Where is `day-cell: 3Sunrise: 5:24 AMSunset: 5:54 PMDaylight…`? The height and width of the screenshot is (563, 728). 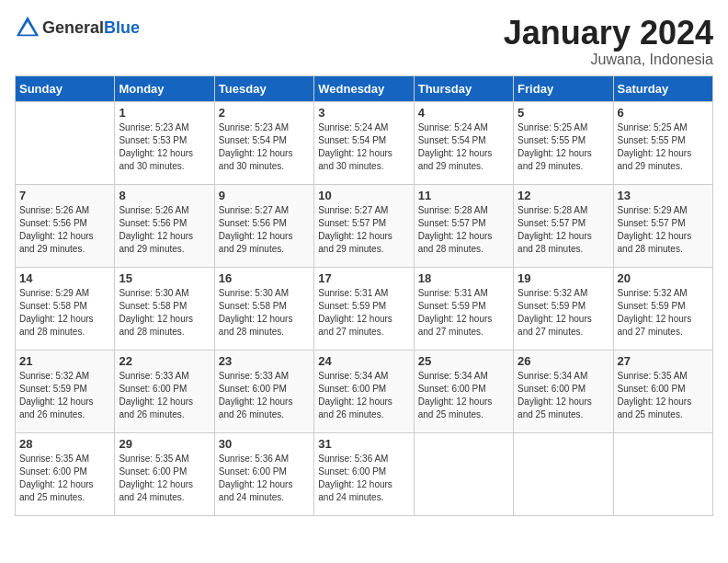 day-cell: 3Sunrise: 5:24 AMSunset: 5:54 PMDaylight… is located at coordinates (364, 143).